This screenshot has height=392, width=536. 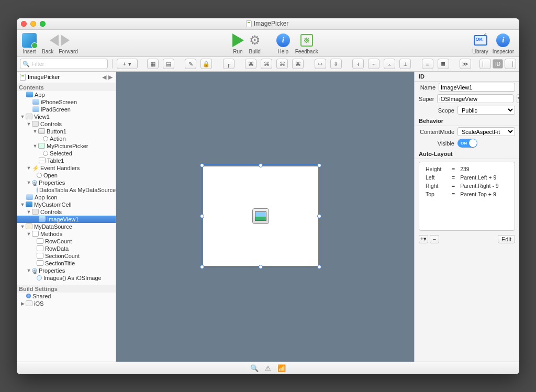 What do you see at coordinates (29, 43) in the screenshot?
I see `insert-toolbar-item: Insert` at bounding box center [29, 43].